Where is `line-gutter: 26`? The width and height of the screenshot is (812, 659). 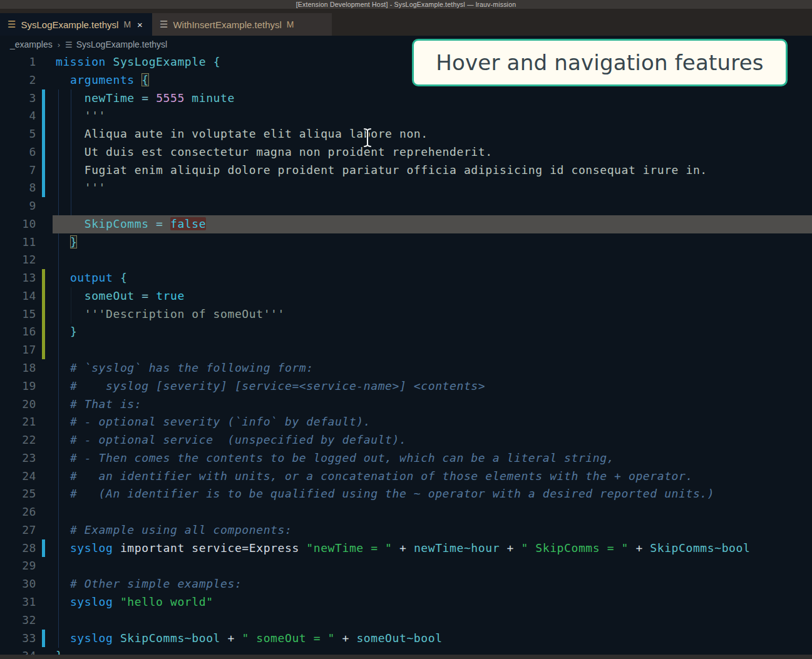
line-gutter: 26 is located at coordinates (28, 512).